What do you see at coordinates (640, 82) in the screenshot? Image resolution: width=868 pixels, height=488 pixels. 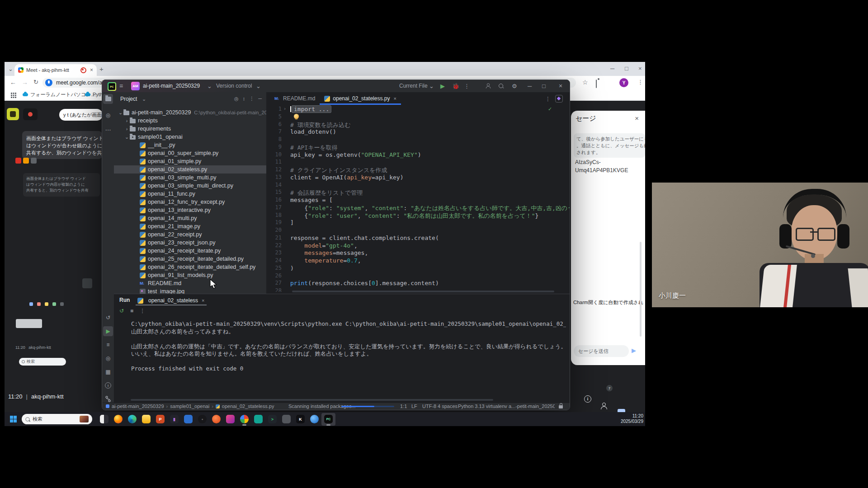 I see `browser-menu-icon: ⋮` at bounding box center [640, 82].